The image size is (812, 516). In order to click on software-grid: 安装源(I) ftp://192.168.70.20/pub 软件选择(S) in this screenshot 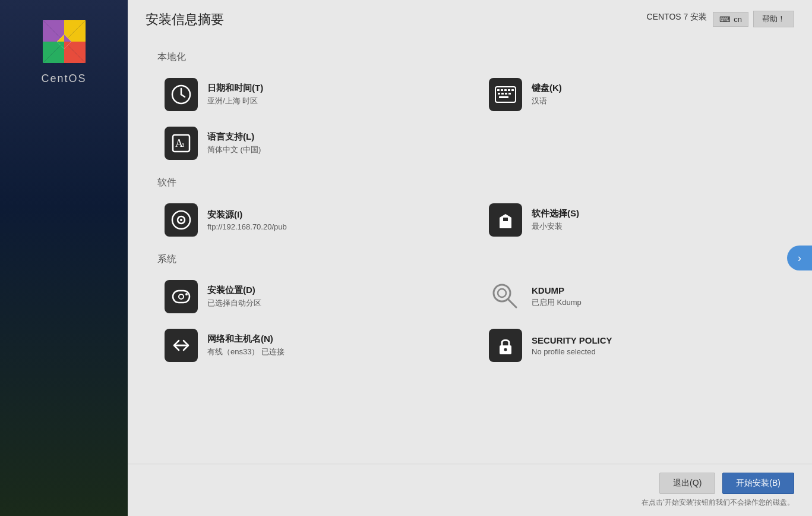, I will do `click(470, 220)`.